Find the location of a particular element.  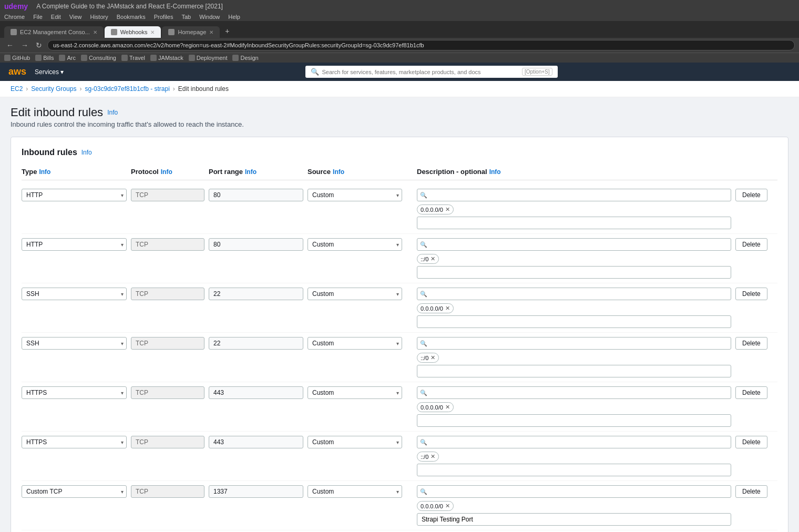

source-tag-container: ::/0 ✕ is located at coordinates (428, 357).